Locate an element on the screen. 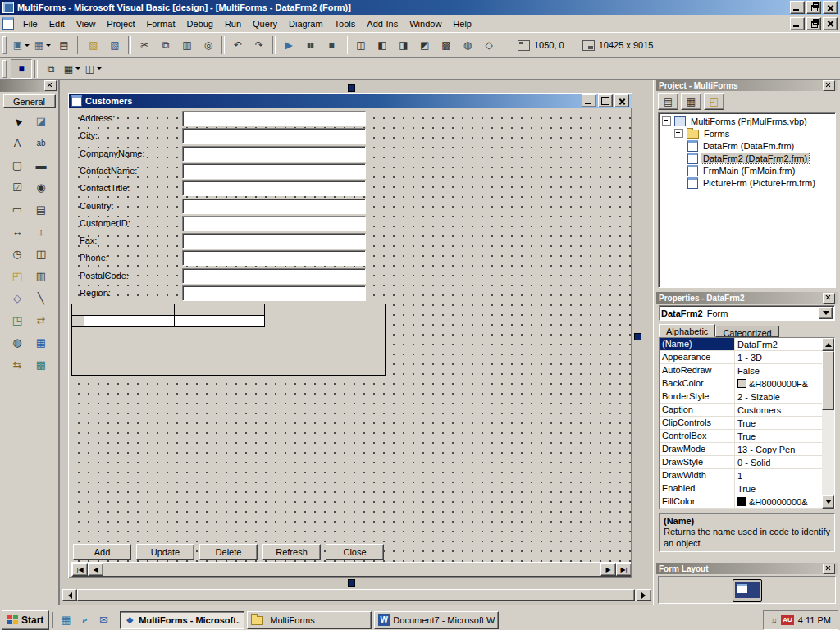 The width and height of the screenshot is (840, 630). resize-handle-right is located at coordinates (638, 336).